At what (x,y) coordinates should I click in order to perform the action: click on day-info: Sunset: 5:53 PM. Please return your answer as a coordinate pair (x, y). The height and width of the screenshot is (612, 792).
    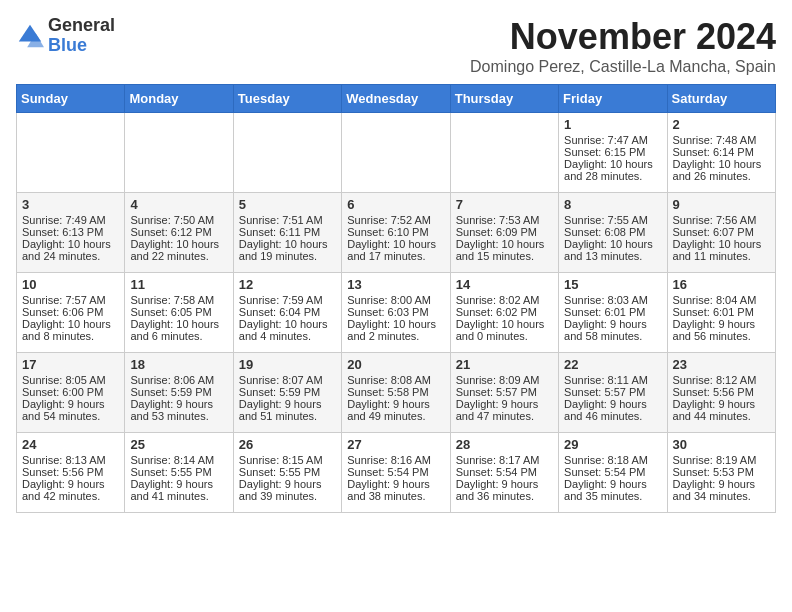
    Looking at the image, I should click on (722, 472).